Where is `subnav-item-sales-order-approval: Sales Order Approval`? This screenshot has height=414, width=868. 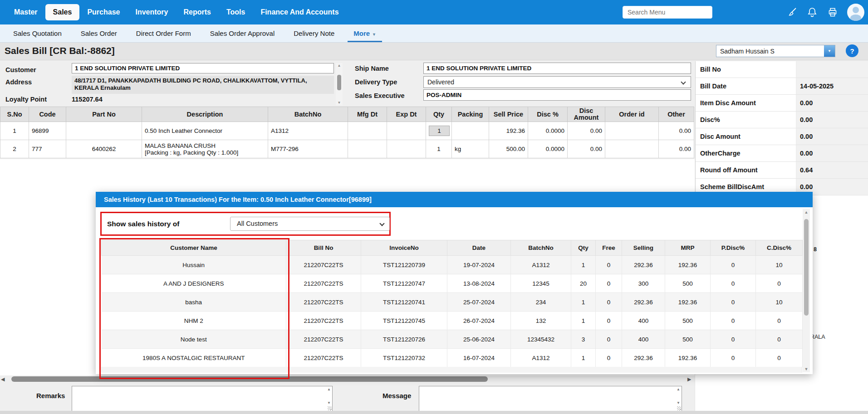 subnav-item-sales-order-approval: Sales Order Approval is located at coordinates (242, 34).